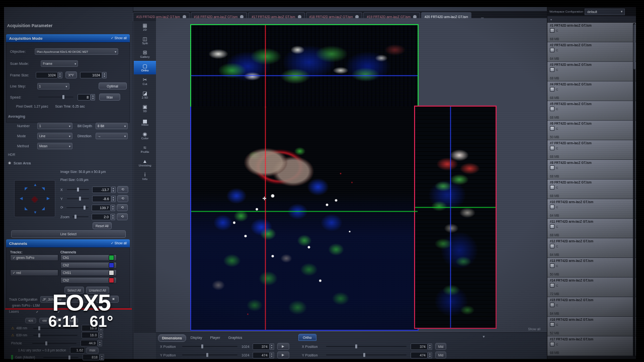 This screenshot has width=644, height=362. What do you see at coordinates (484, 337) in the screenshot?
I see `panel-collapse-icon: ▼` at bounding box center [484, 337].